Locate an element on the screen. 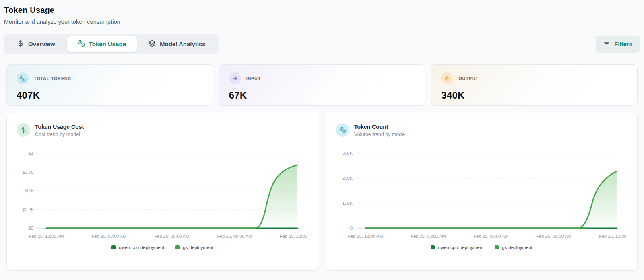 The width and height of the screenshot is (644, 280). filters-button: Filters is located at coordinates (618, 44).